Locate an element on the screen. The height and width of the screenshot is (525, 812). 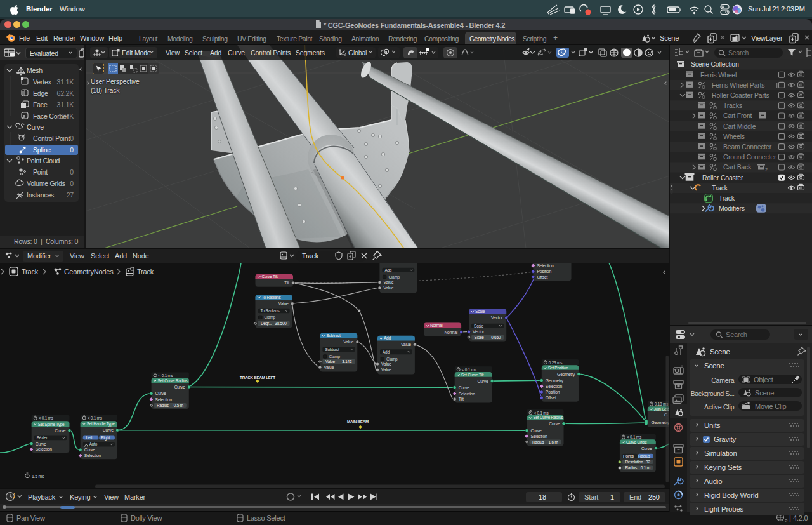
svg-text: Left is located at coordinates (89, 438).